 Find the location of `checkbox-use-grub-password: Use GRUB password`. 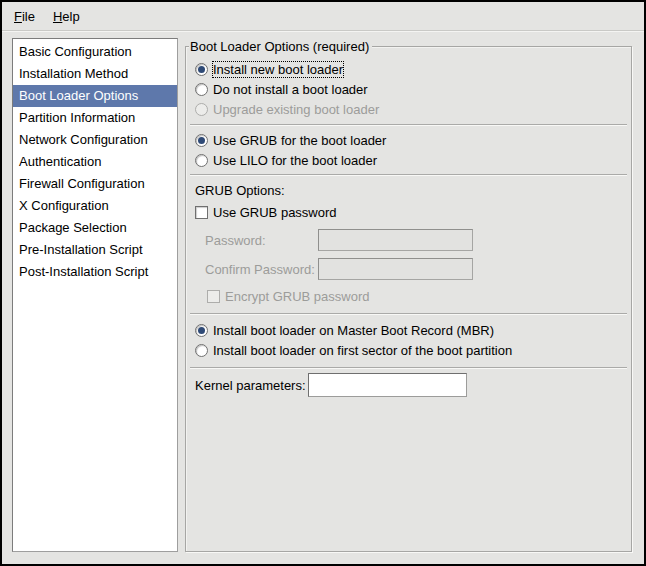

checkbox-use-grub-password: Use GRUB password is located at coordinates (409, 212).